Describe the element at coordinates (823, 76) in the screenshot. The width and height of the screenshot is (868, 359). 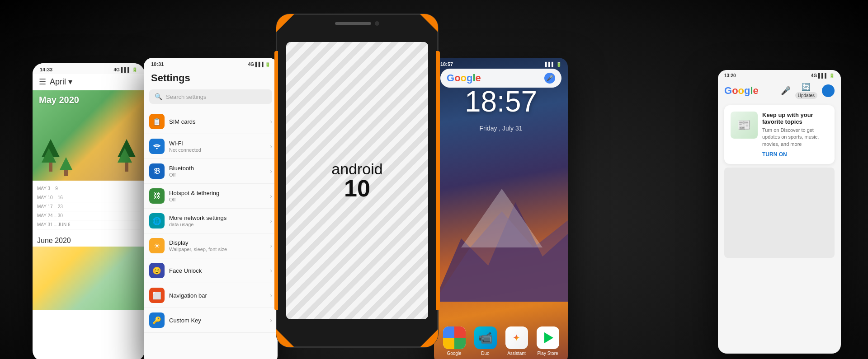
I see `playstore-status-icons: 4G ▌▌▌ 🔋` at that location.